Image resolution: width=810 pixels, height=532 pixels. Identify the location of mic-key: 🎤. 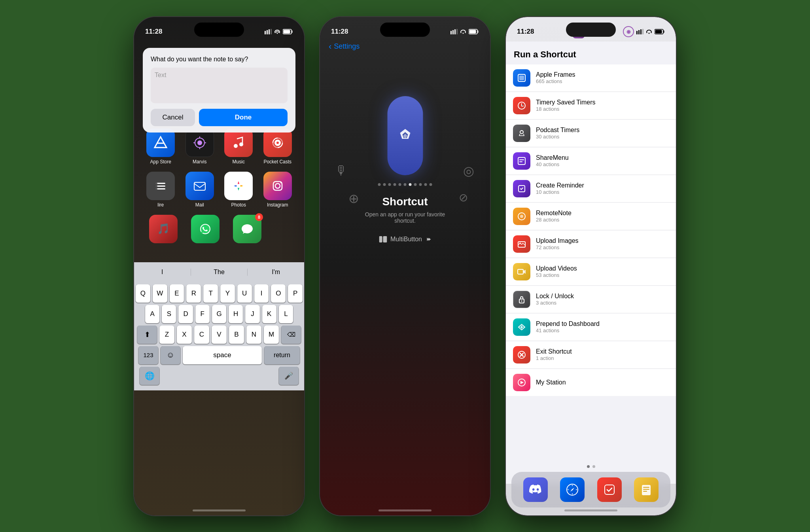
(289, 376).